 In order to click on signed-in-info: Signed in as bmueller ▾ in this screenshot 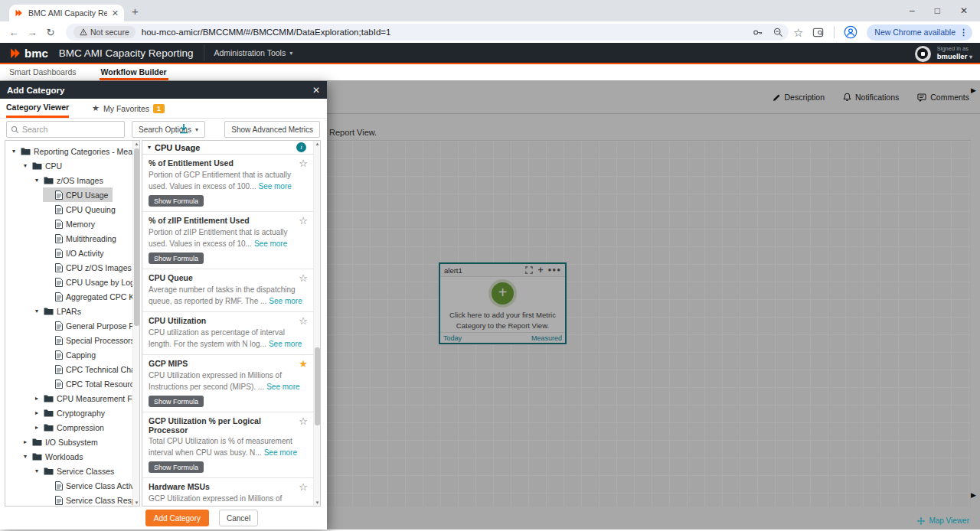, I will do `click(955, 54)`.